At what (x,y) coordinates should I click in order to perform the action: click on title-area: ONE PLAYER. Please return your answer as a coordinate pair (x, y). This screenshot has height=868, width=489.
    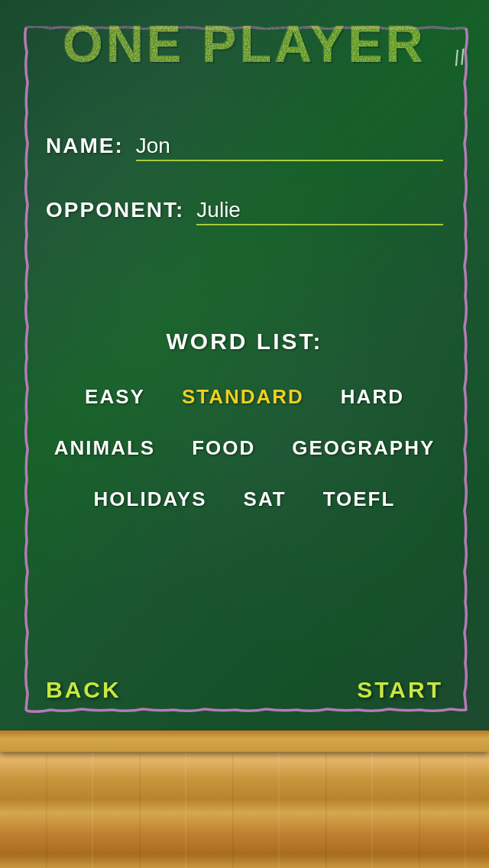
    Looking at the image, I should click on (244, 44).